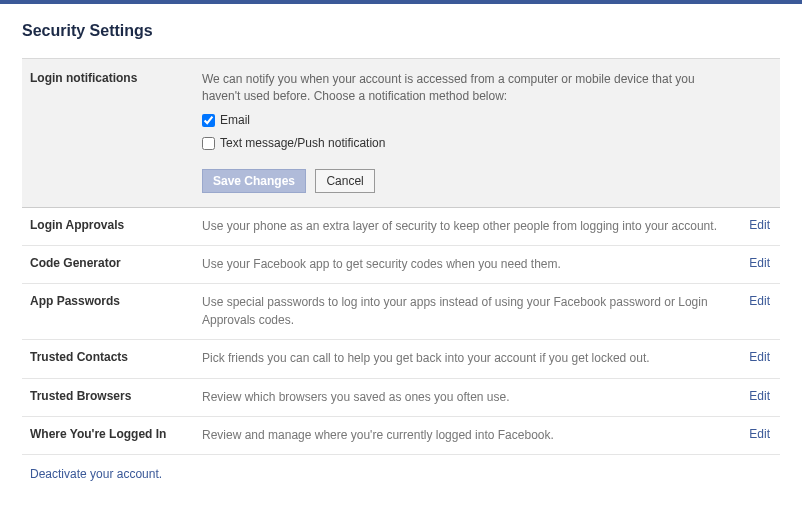 This screenshot has width=802, height=518. What do you see at coordinates (760, 357) in the screenshot?
I see `edit-link-trusted-contacts: Edit` at bounding box center [760, 357].